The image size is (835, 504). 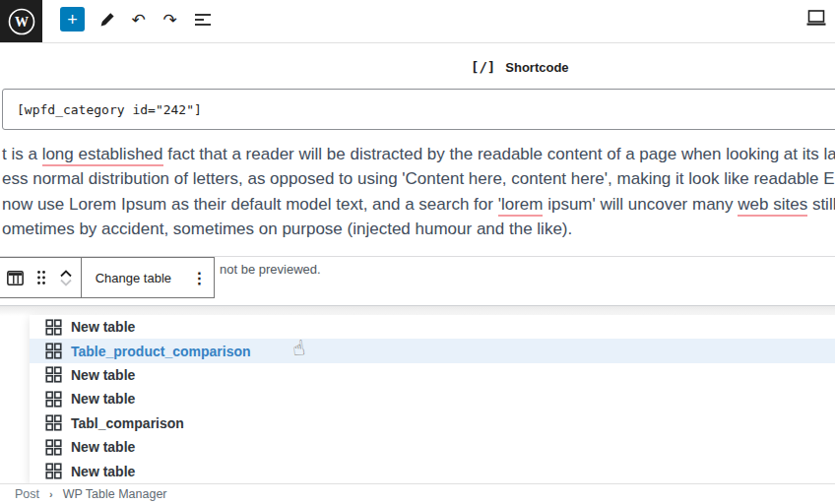 What do you see at coordinates (521, 206) in the screenshot?
I see `spellcheck-underlined-text: 'lorem` at bounding box center [521, 206].